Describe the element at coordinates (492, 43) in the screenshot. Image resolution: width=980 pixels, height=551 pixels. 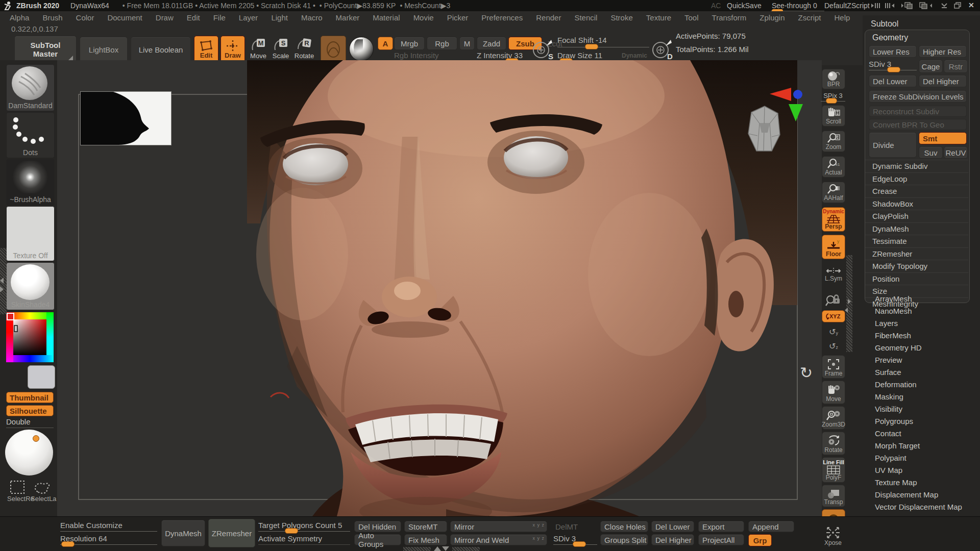
I see `zadd-button: Zadd` at that location.